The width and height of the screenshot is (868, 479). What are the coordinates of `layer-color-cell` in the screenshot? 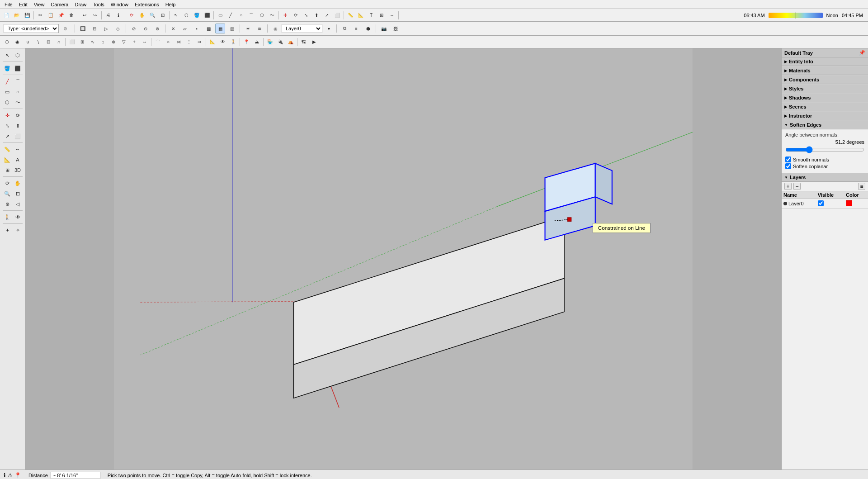 It's located at (856, 204).